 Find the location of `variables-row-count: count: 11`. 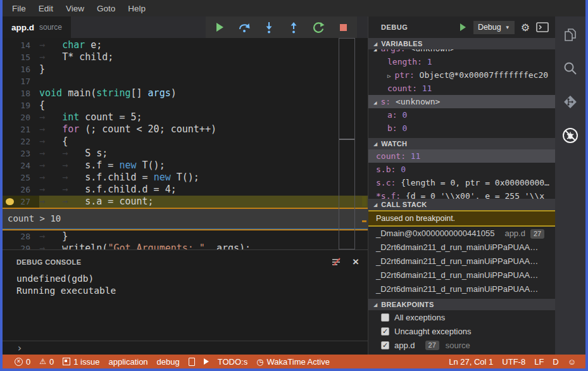

variables-row-count: count: 11 is located at coordinates (462, 89).